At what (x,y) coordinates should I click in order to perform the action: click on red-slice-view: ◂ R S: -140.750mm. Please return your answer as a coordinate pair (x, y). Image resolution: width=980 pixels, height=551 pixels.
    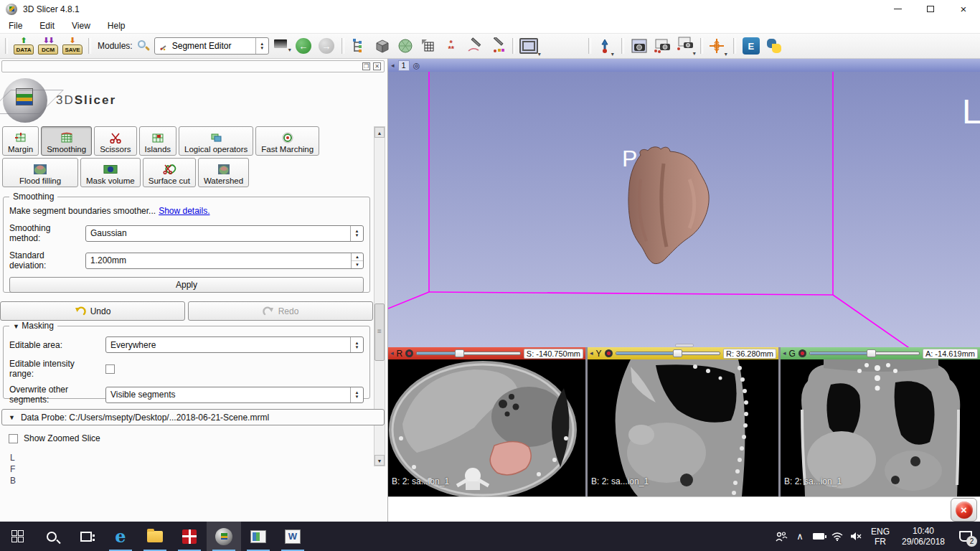
    Looking at the image, I should click on (486, 422).